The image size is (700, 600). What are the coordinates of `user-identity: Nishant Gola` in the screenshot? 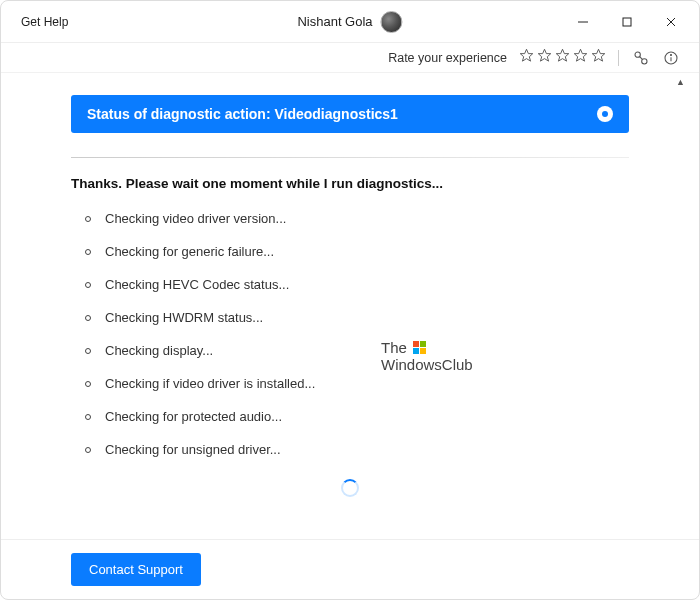 It's located at (350, 22).